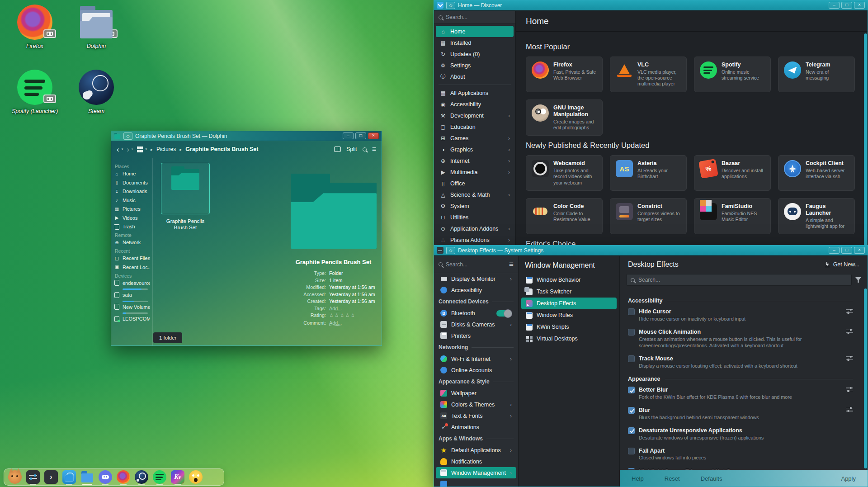  What do you see at coordinates (476, 416) in the screenshot?
I see `settings-item-text-fonts: AaText & Fonts›` at bounding box center [476, 416].